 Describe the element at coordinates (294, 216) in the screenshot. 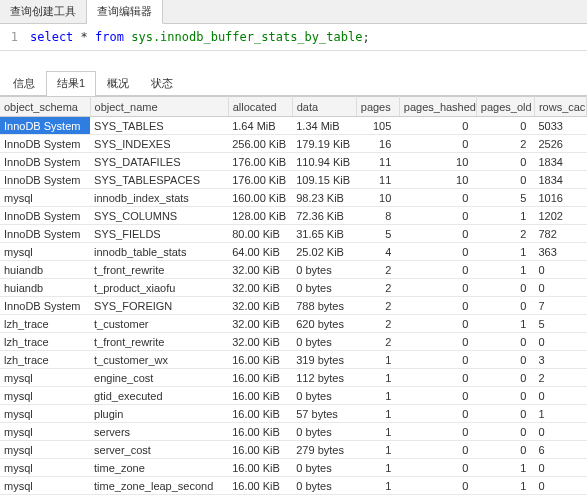

I see `table-row: InnoDB SystemSYS_COLUMNS128.00 KiB72.36 …` at that location.